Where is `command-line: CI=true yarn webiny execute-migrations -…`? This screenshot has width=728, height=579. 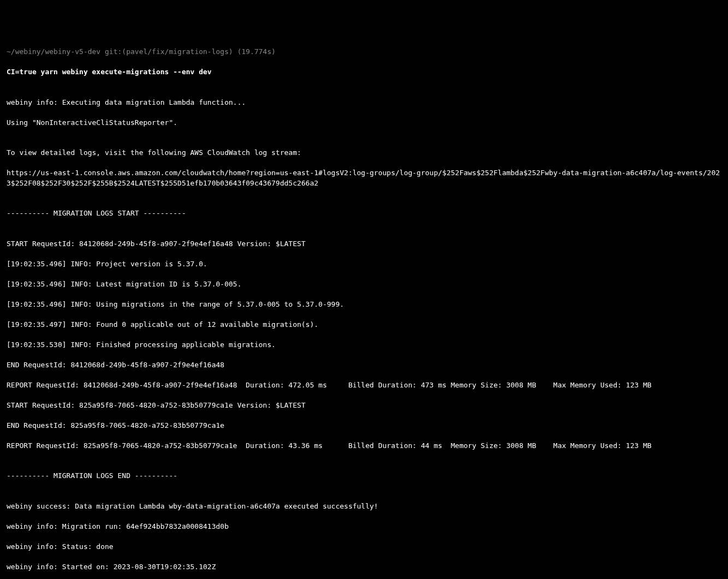
command-line: CI=true yarn webiny execute-migrations -… is located at coordinates (364, 72).